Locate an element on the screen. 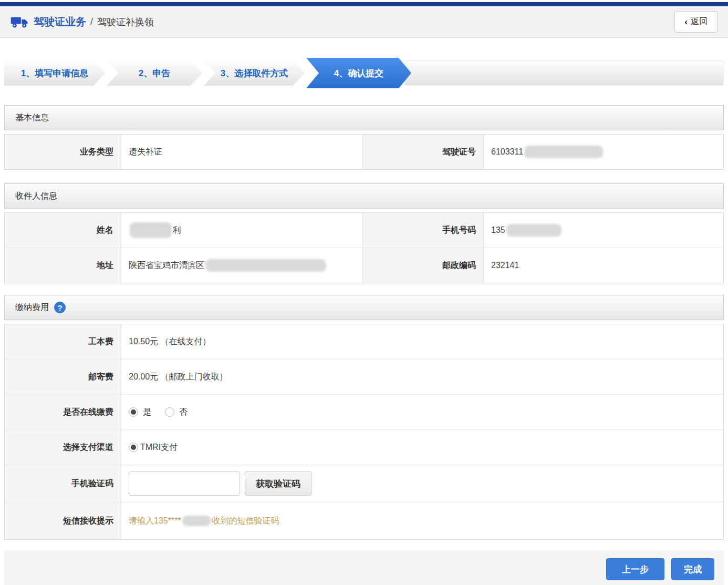 The width and height of the screenshot is (728, 585). step-3-pickup-method: 3、选择取件方式 is located at coordinates (254, 73).